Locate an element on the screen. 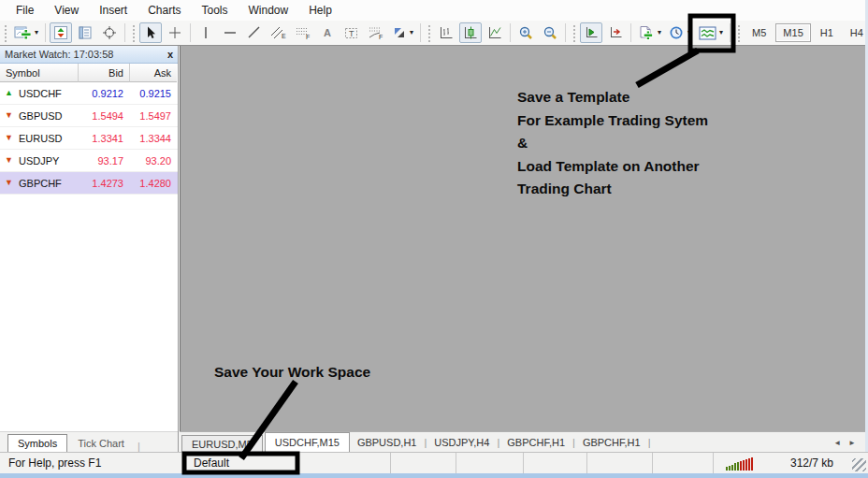  traffic-counter: 312/7 kb is located at coordinates (812, 463).